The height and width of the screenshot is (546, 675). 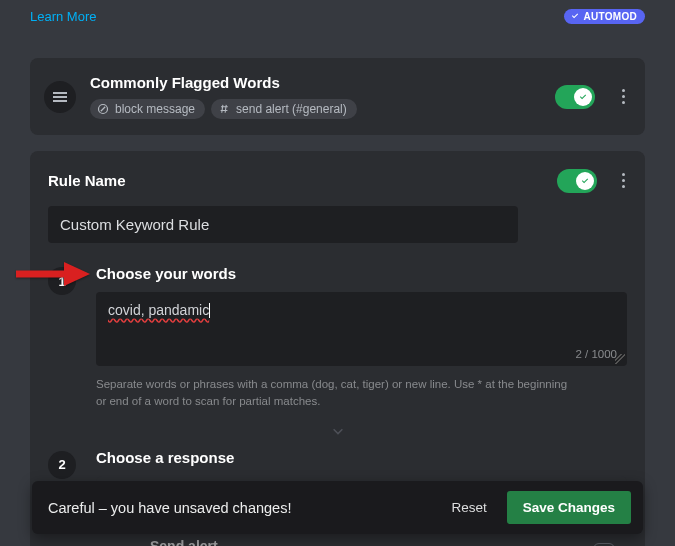 I want to click on text-cursor, so click(x=210, y=310).